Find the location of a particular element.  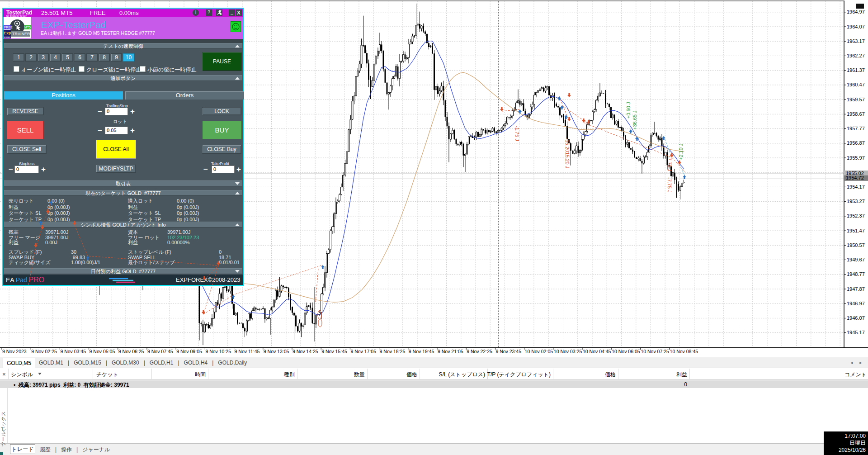

svg-text: 1959.57 is located at coordinates (856, 100).